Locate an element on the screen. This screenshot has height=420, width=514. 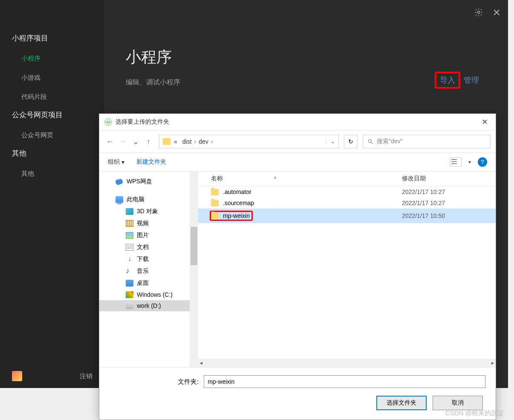
select-folder-button: 选择文件夹 is located at coordinates (401, 403).